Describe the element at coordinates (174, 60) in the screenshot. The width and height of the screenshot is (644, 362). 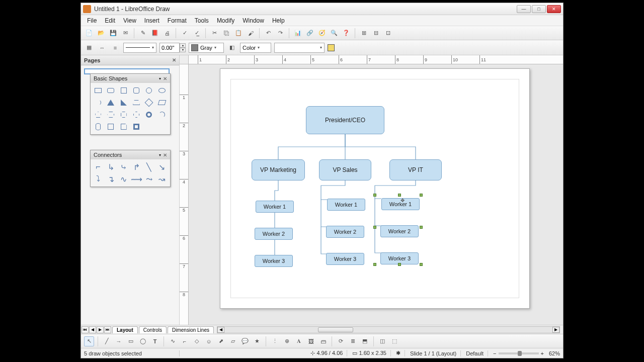
I see `pages-close-icon: ✕` at that location.